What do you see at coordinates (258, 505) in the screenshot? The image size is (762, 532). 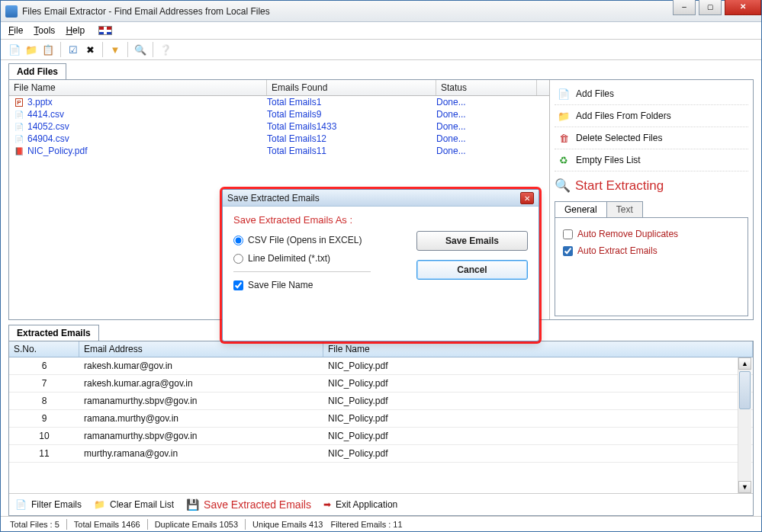 I see `button-label: Save Extracted Emails` at bounding box center [258, 505].